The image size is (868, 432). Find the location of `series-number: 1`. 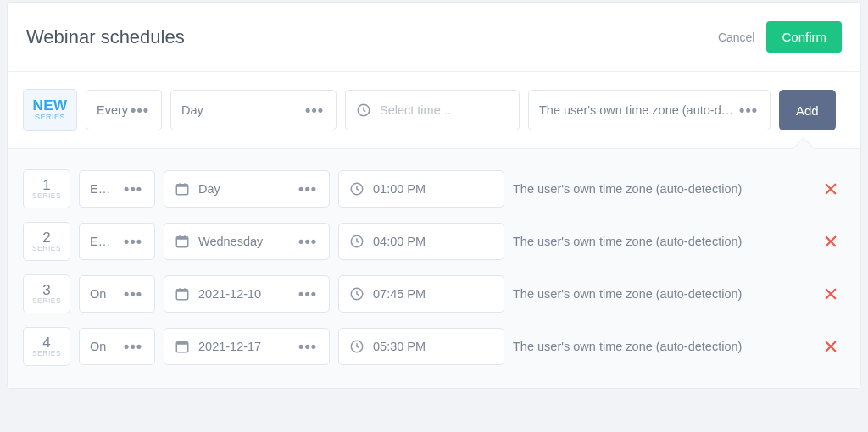

series-number: 1 is located at coordinates (46, 186).